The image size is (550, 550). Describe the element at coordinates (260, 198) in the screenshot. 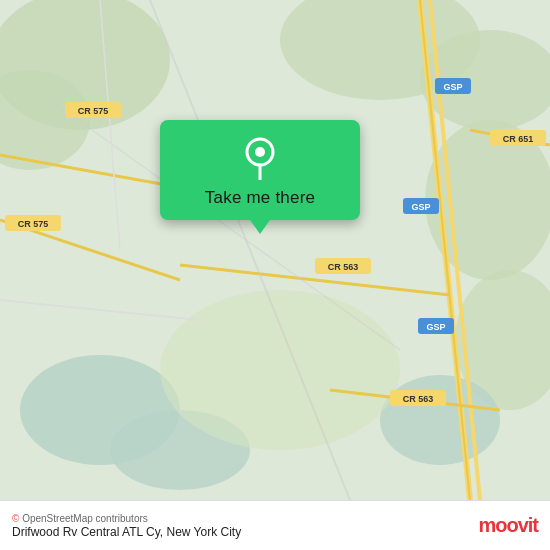

I see `take-me-there-label: Take me there` at that location.